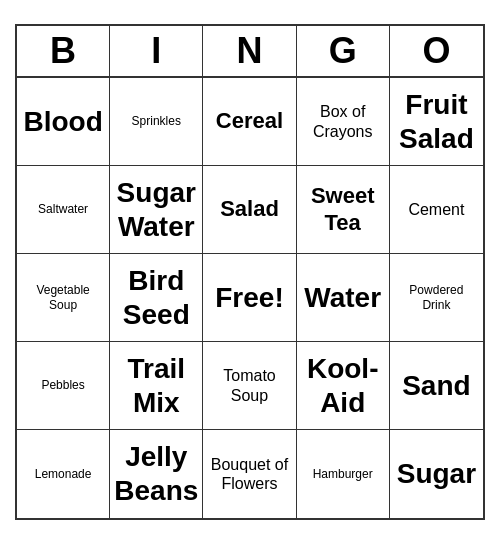  What do you see at coordinates (64, 51) in the screenshot?
I see `header-letter: B` at bounding box center [64, 51].